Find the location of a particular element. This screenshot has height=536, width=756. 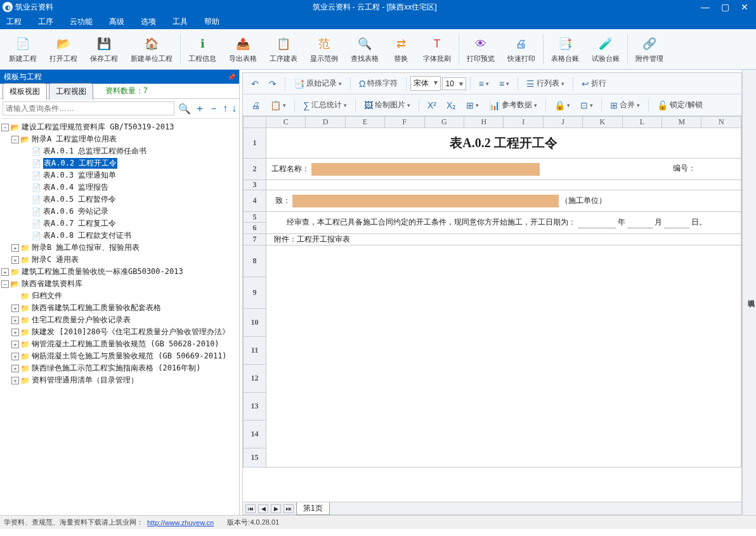

ribbon-btn: 📋▾ is located at coordinates (278, 105).